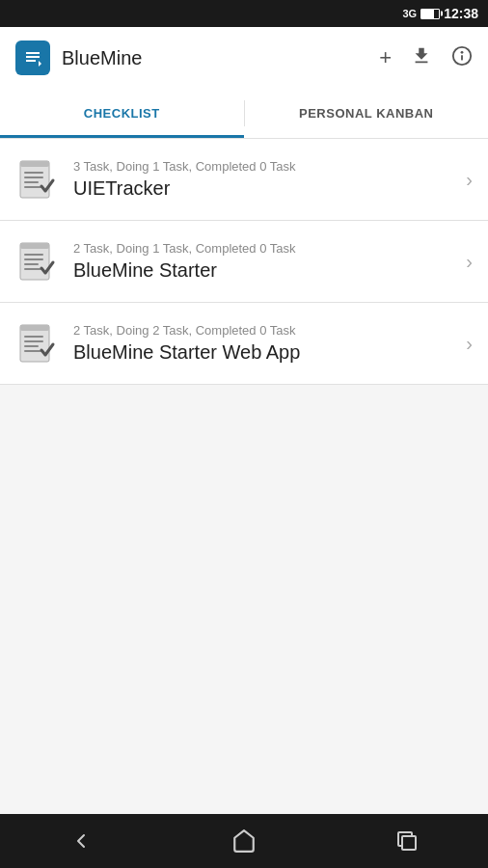  I want to click on add-button: +, so click(386, 58).